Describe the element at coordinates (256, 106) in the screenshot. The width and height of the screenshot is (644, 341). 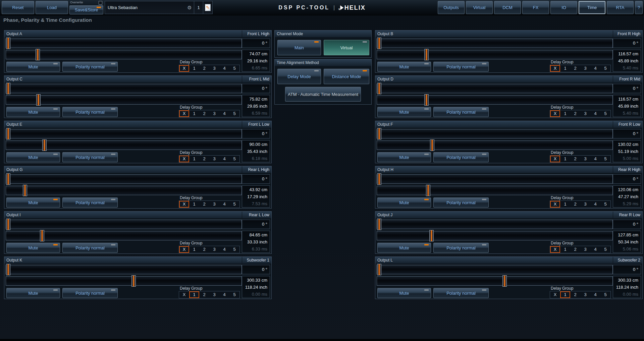
I see `distance-value-box: 75.82 cm 29.85 inch 6.59 ms` at that location.